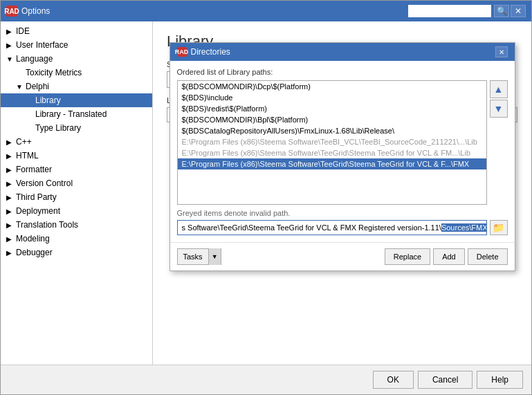 The height and width of the screenshot is (395, 532). Describe the element at coordinates (464, 228) in the screenshot. I see `edit-path-highlight: Sources\FMX` at that location.